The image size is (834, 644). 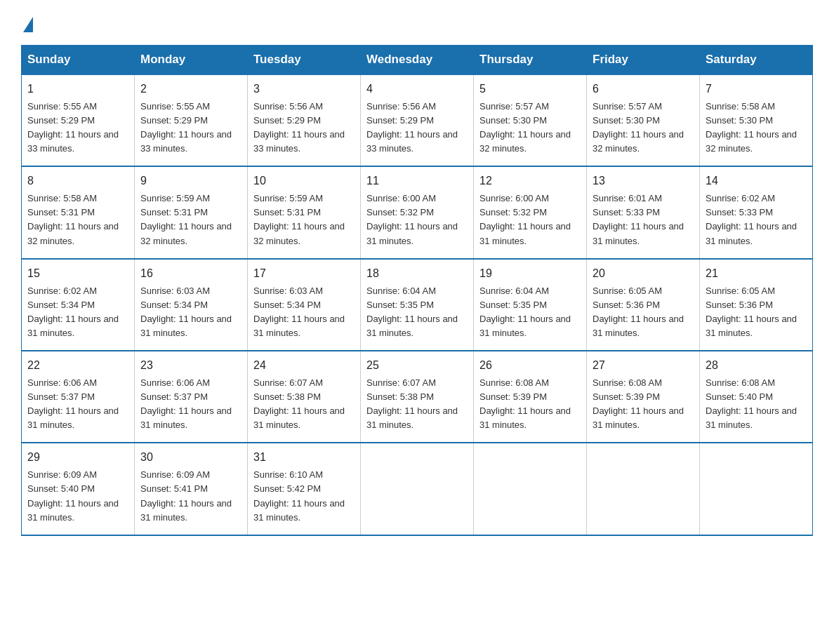 What do you see at coordinates (27, 23) in the screenshot?
I see `logo` at bounding box center [27, 23].